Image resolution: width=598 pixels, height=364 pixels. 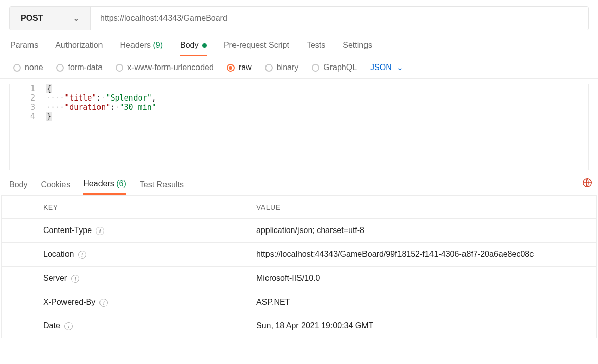 What do you see at coordinates (163, 18) in the screenshot?
I see `url-text: https://localhost:44343/GameBoard` at bounding box center [163, 18].